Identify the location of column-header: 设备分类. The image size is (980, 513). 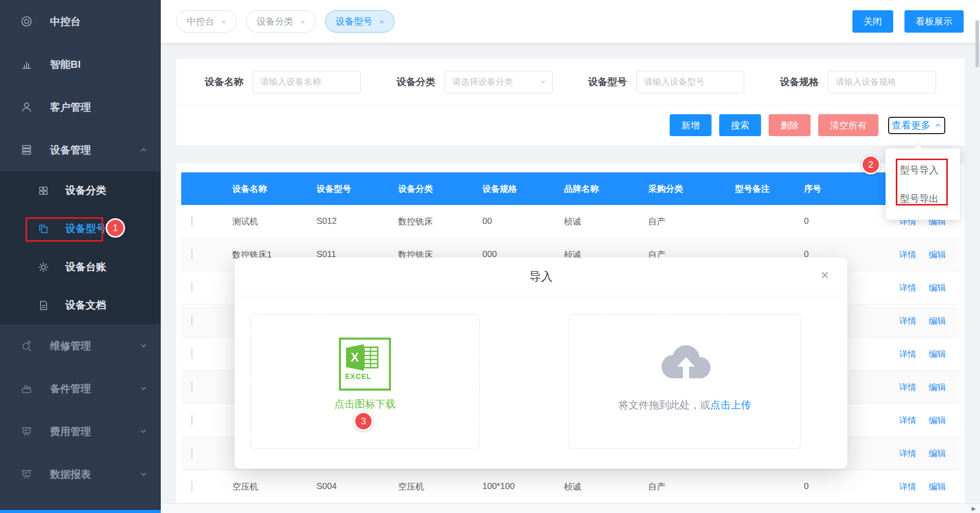
(430, 189).